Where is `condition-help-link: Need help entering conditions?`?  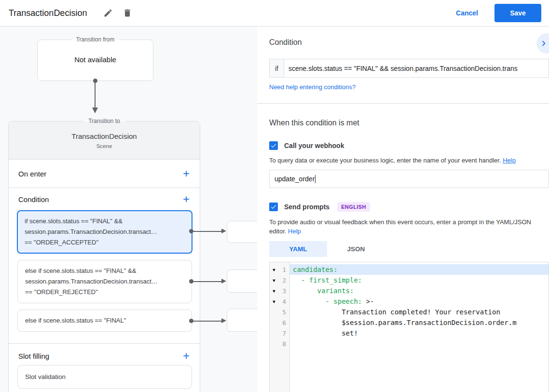 condition-help-link: Need help entering conditions? is located at coordinates (409, 87).